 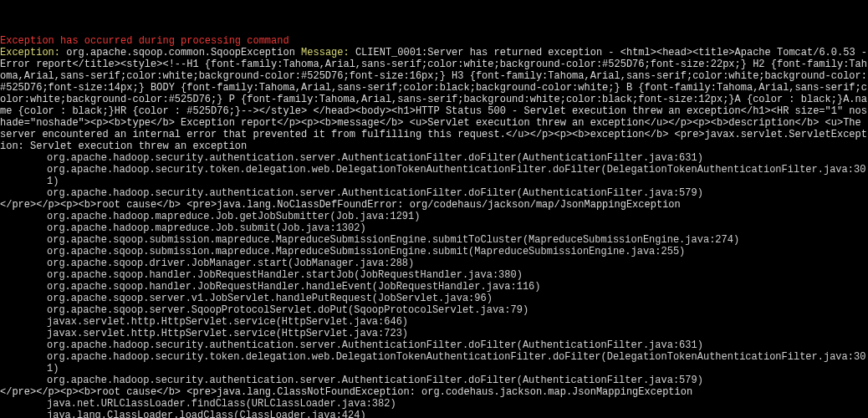 I want to click on error-header: Exception has occurred during processing…, so click(x=145, y=41).